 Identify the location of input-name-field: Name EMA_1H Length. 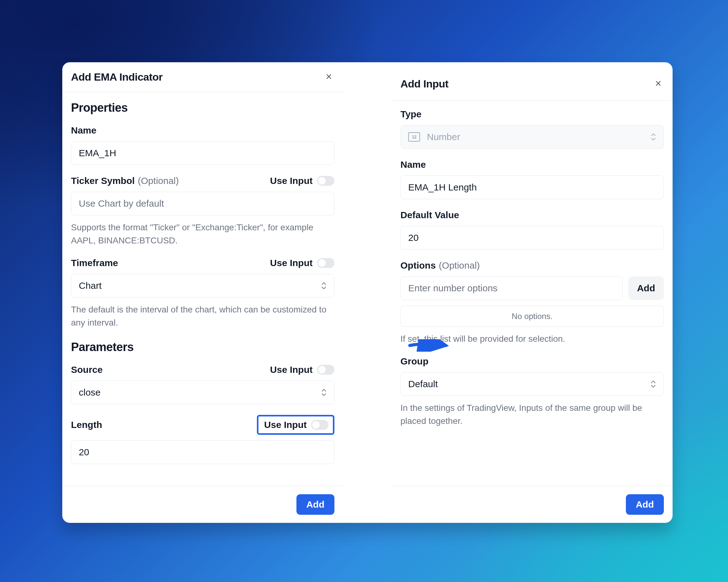
(532, 179).